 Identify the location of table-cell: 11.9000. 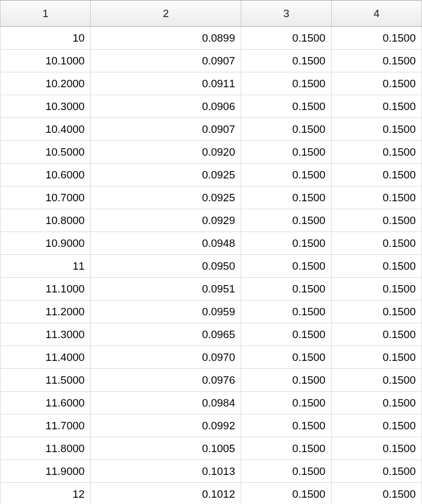
(46, 472).